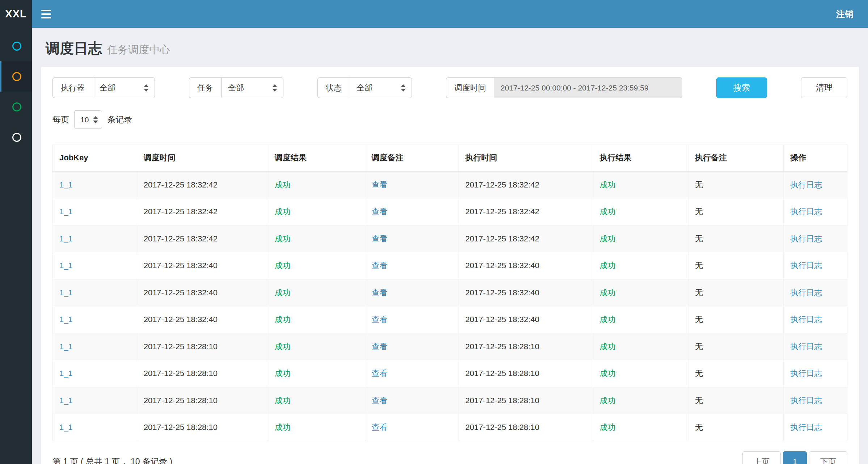 The image size is (868, 464). Describe the element at coordinates (450, 158) in the screenshot. I see `table-header-row: JobKey 调度时间 调度结果 调度备注 执行时间 执行结果 执行备注 操作` at that location.